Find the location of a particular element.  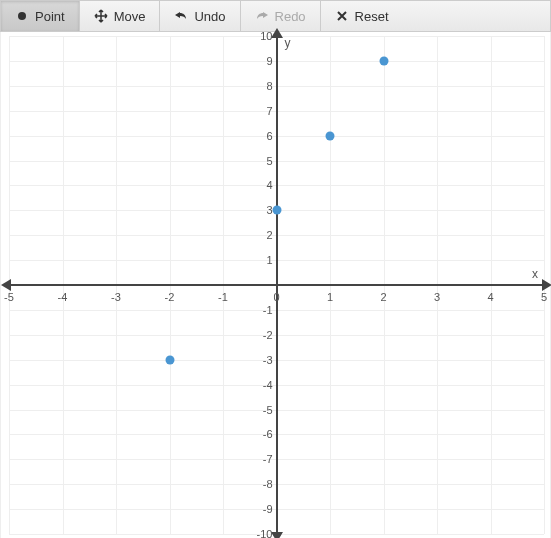

y-tick-label: -10 is located at coordinates (264, 533).